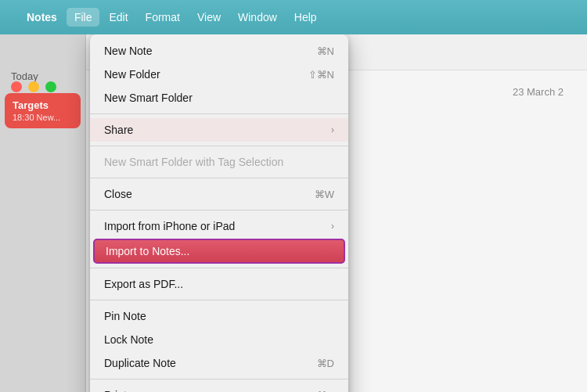 The image size is (587, 392). What do you see at coordinates (194, 162) in the screenshot?
I see `new-smart-folder-tag-label: New Smart Folder with Tag Selection` at bounding box center [194, 162].